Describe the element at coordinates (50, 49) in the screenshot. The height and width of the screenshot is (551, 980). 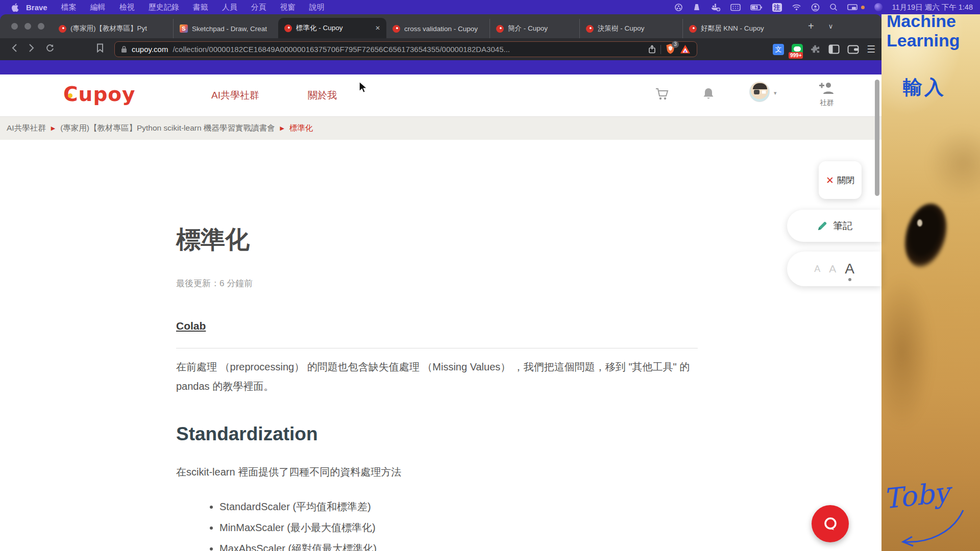
I see `reload-button` at that location.